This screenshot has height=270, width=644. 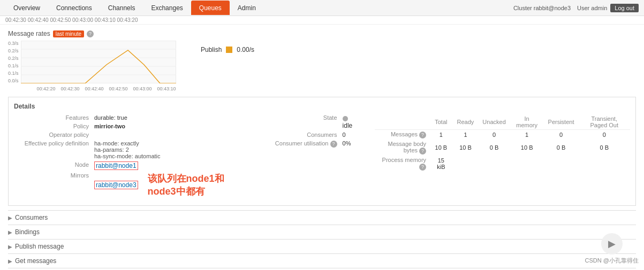 I want to click on col-header-transient: Transient, Paged Out, so click(x=604, y=122).